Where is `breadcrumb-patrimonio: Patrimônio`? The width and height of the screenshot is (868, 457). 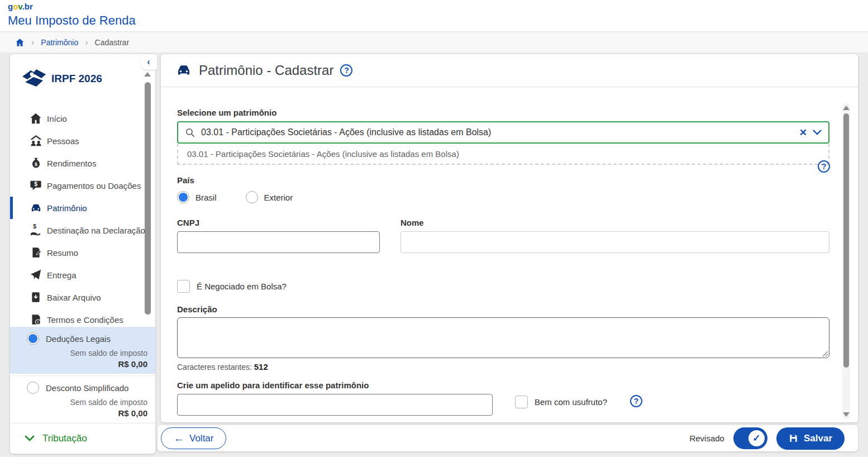 breadcrumb-patrimonio: Patrimônio is located at coordinates (59, 42).